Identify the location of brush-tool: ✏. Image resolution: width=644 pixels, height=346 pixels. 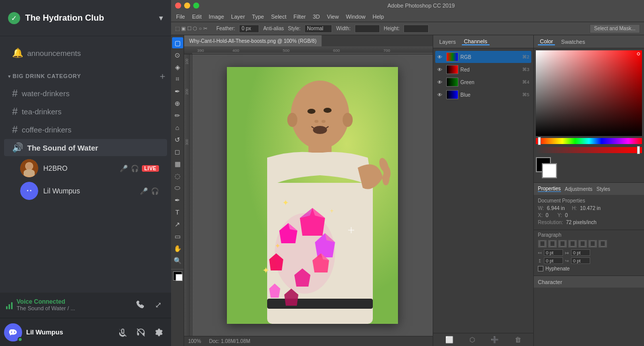
(178, 115).